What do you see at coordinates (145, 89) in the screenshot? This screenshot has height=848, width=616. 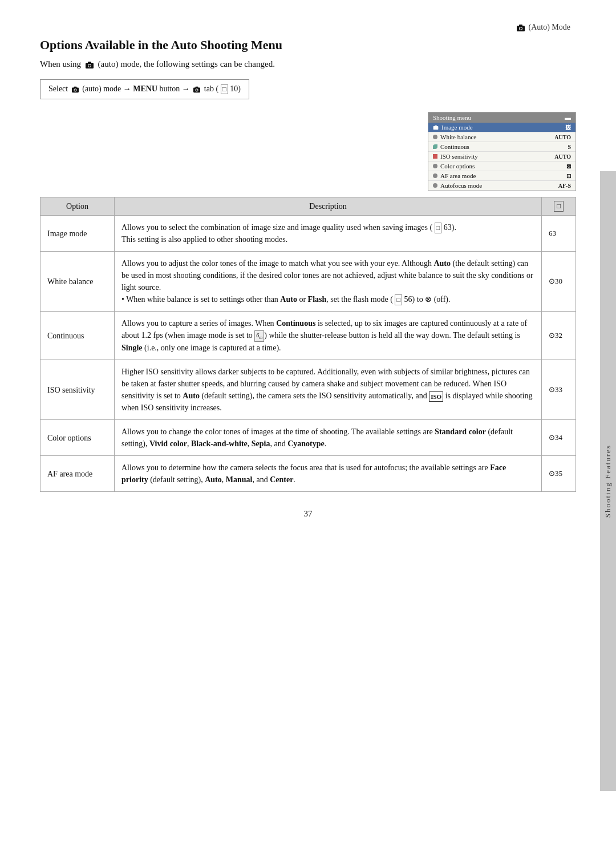 I see `select-instruction-box: Select (auto) mode → MENU button → tab (…` at bounding box center [145, 89].